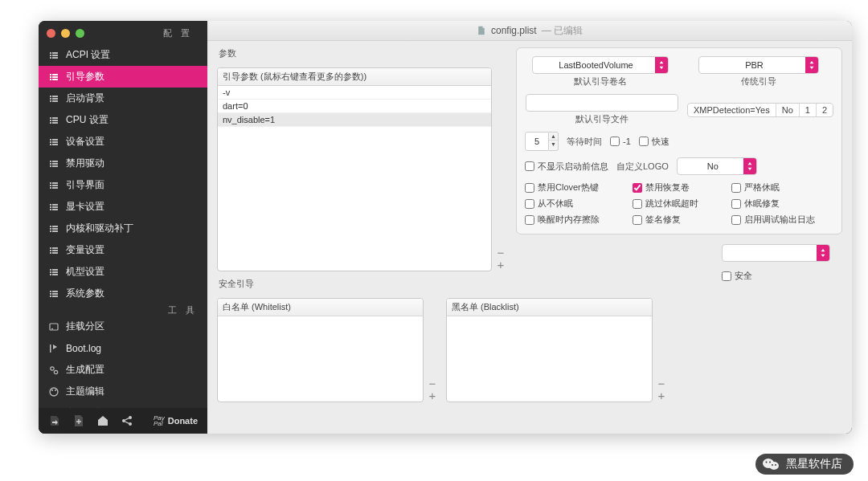 This screenshot has width=868, height=481. Describe the element at coordinates (782, 276) in the screenshot. I see `secure-checkbox: 安全` at that location.